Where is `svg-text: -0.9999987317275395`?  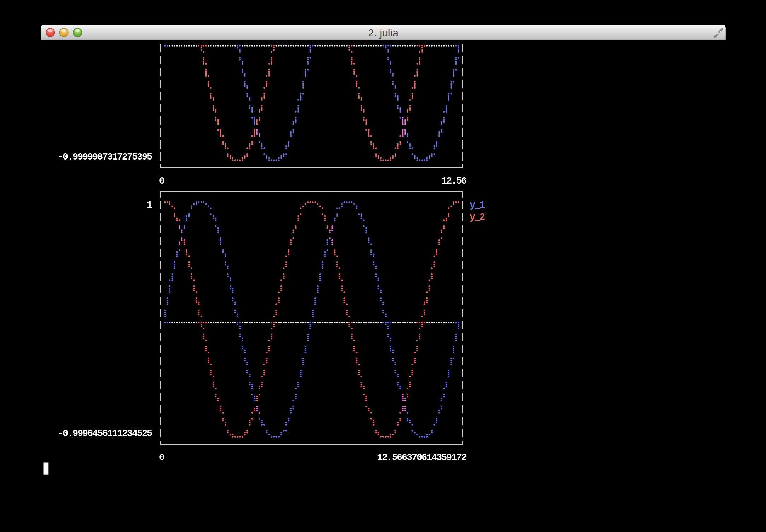
svg-text: -0.9999987317275395 is located at coordinates (105, 157).